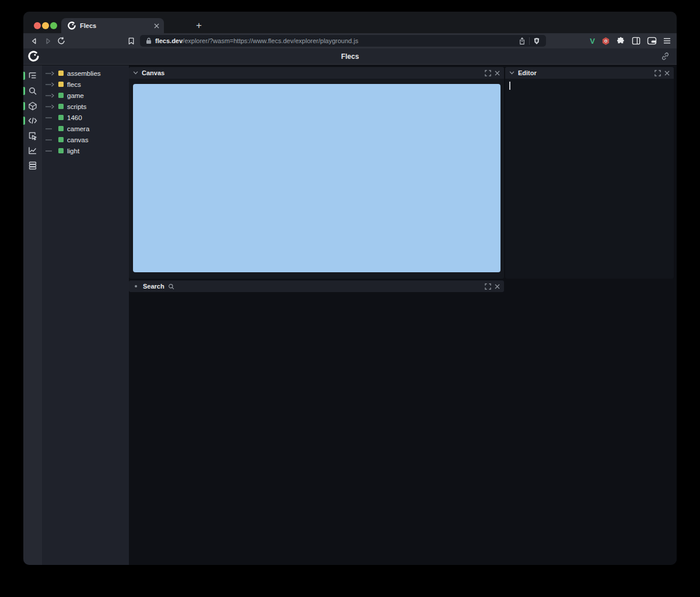 This screenshot has height=597, width=700. Describe the element at coordinates (74, 151) in the screenshot. I see `entity-label: light` at that location.